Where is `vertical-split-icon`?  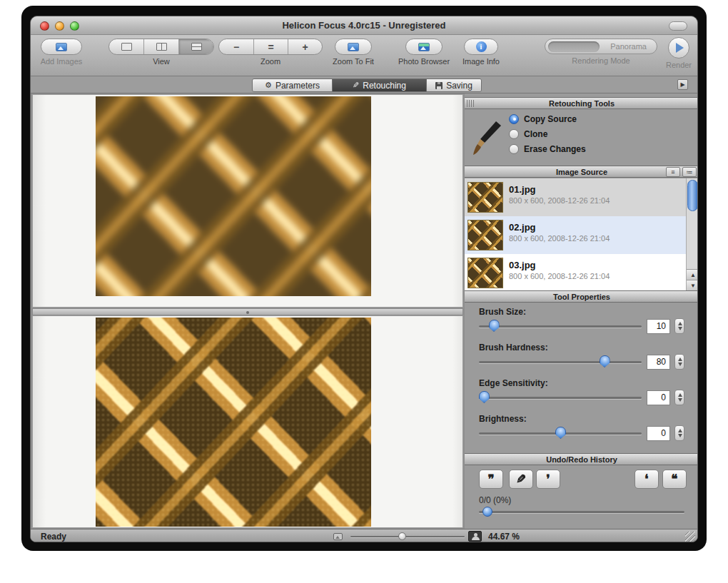
vertical-split-icon is located at coordinates (161, 47).